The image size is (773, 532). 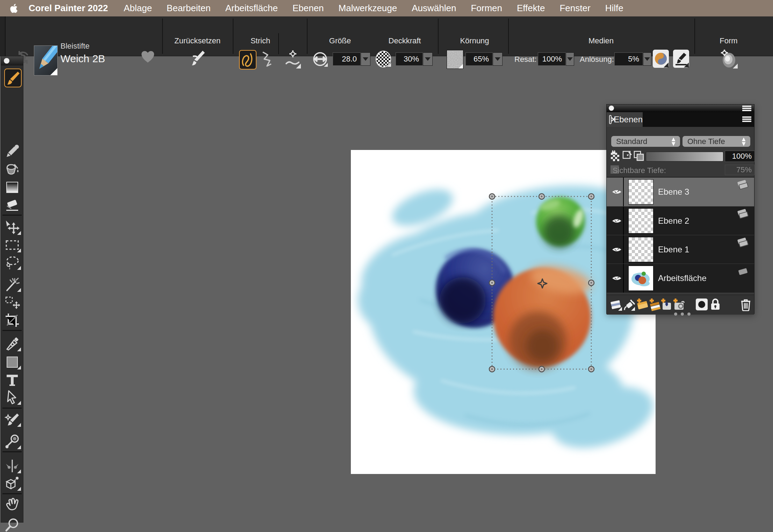 I want to click on flyout-indicator, so click(x=19, y=489).